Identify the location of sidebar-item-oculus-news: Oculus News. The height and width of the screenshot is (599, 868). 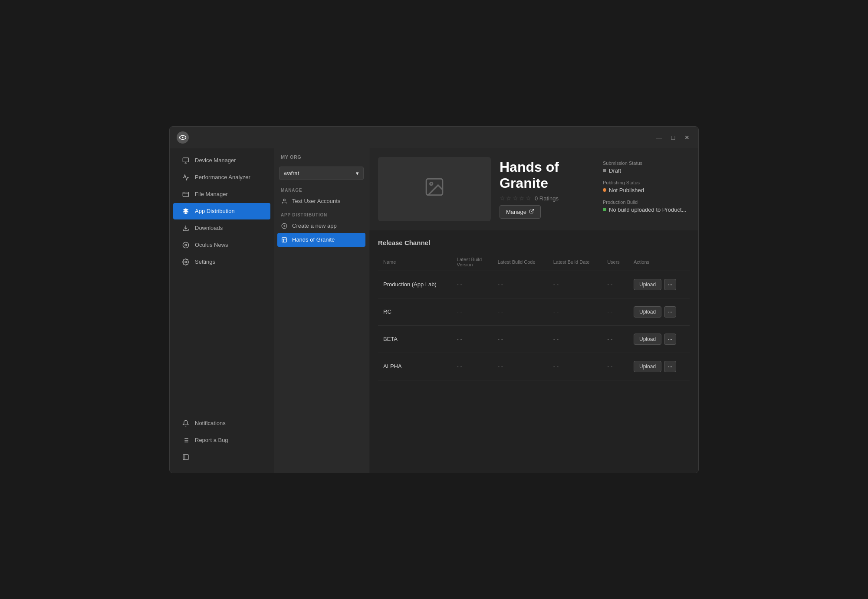
(222, 245).